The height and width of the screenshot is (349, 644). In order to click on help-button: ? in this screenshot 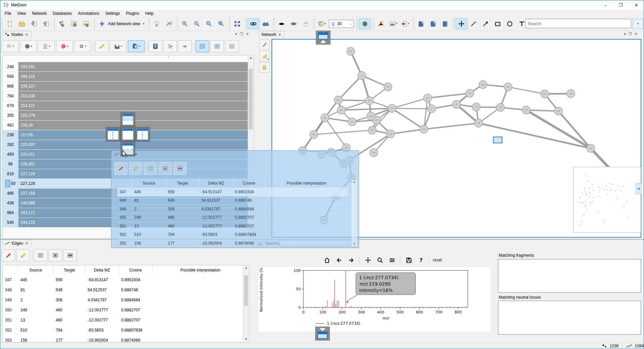, I will do `click(421, 260)`.